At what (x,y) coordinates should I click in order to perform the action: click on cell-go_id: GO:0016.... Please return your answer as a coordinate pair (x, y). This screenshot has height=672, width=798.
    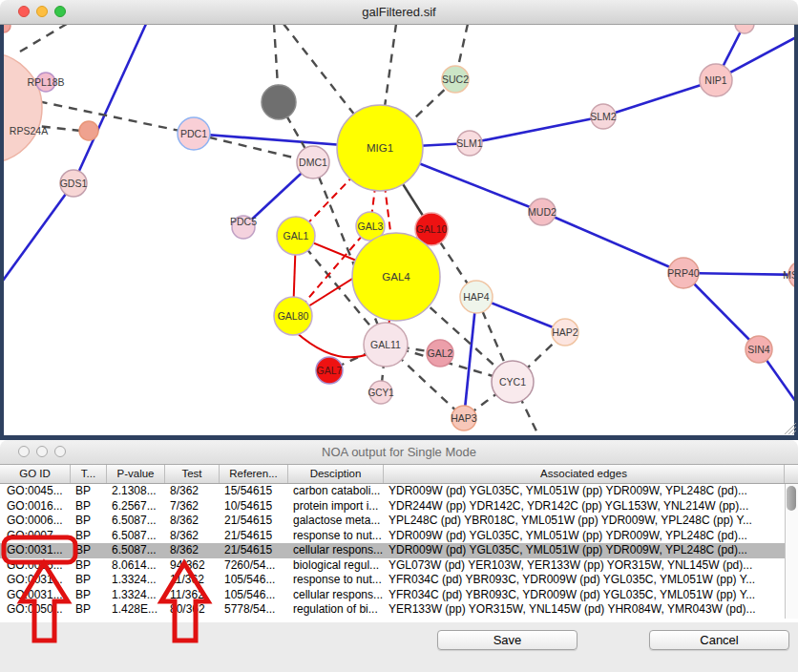
    Looking at the image, I should click on (35, 507).